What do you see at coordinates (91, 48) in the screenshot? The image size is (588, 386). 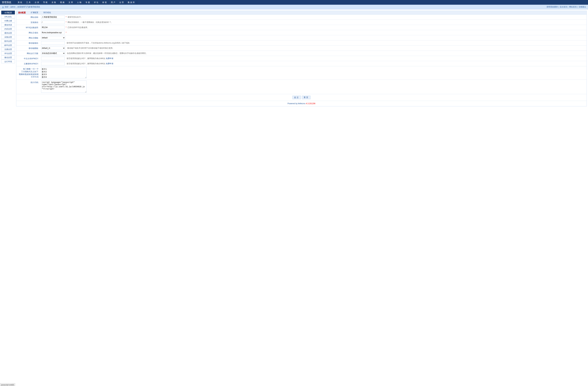 I see `hint-mobile-template: 移动端子域名开启时用于访问移动端子域名时独立使用。` at bounding box center [91, 48].